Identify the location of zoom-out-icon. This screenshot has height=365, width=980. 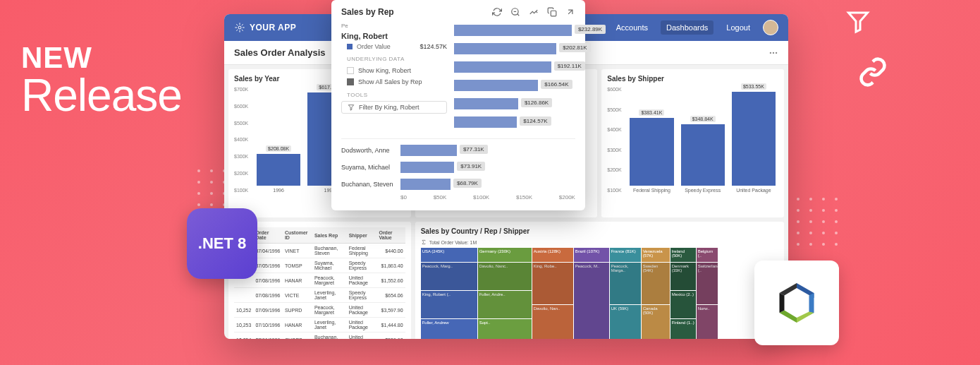
(515, 12).